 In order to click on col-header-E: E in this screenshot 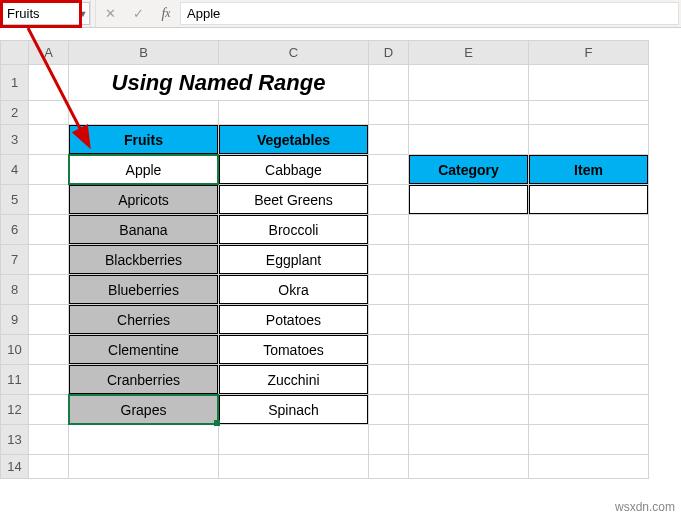, I will do `click(469, 53)`.